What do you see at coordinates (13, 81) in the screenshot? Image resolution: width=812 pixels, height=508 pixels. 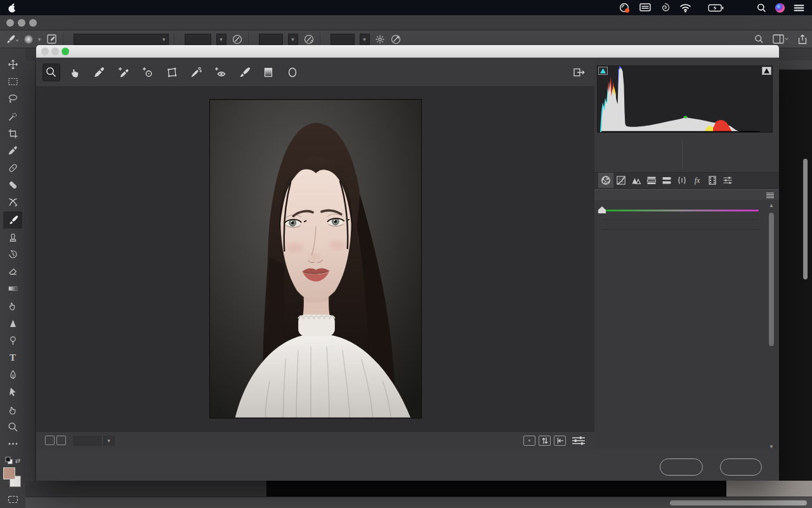 I see `rectangular-marquee-tool` at bounding box center [13, 81].